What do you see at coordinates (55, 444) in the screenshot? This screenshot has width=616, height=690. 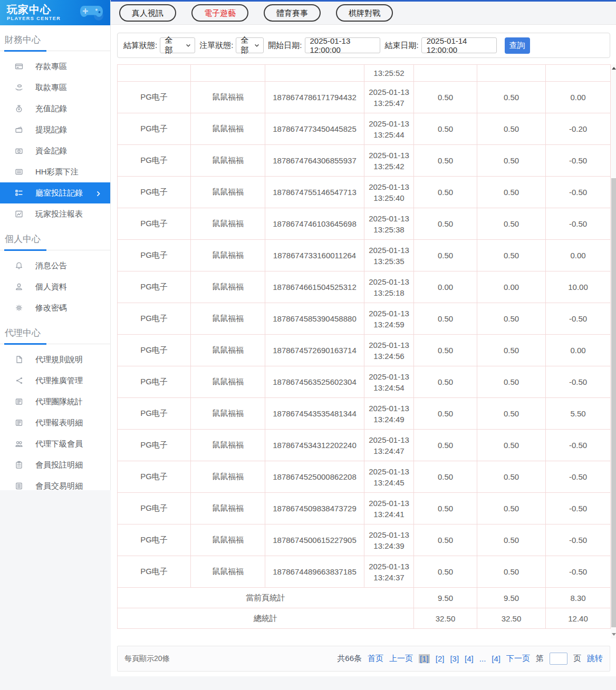 I see `sidebar-item: 代理下級會員` at bounding box center [55, 444].